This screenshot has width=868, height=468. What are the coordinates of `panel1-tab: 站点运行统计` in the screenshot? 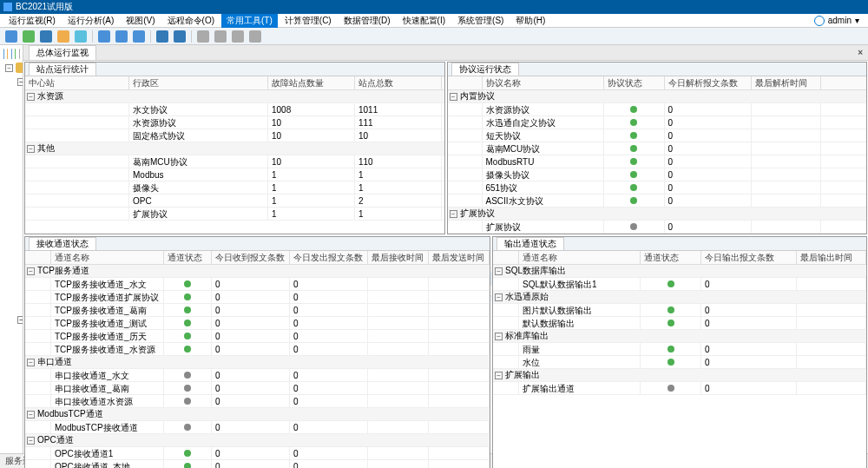 It's located at (62, 69).